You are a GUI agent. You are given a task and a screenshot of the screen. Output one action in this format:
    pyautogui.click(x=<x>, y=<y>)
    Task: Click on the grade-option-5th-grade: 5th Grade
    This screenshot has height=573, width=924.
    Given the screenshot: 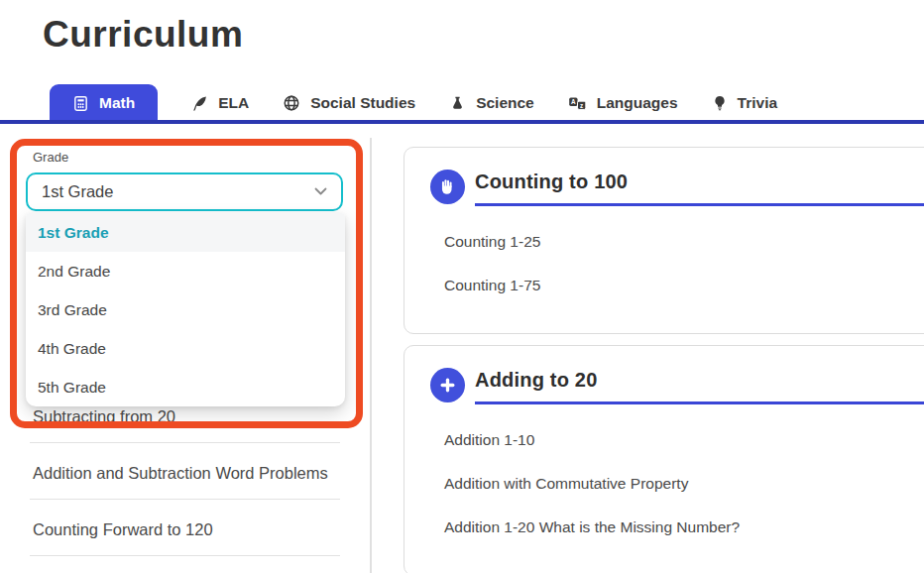 What is the action you would take?
    pyautogui.click(x=185, y=387)
    